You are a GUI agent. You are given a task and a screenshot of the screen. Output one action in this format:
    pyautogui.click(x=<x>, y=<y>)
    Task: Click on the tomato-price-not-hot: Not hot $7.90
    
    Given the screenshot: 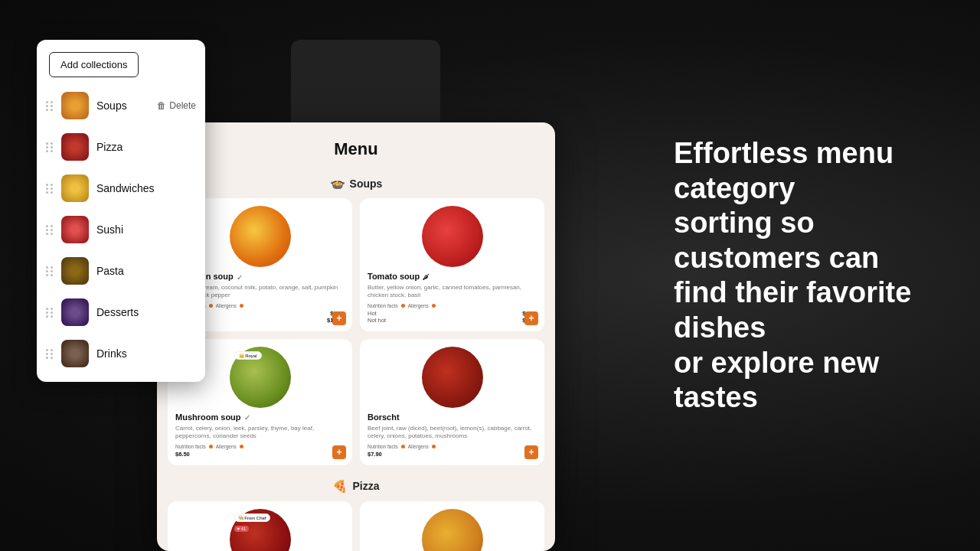 What is the action you would take?
    pyautogui.click(x=452, y=320)
    